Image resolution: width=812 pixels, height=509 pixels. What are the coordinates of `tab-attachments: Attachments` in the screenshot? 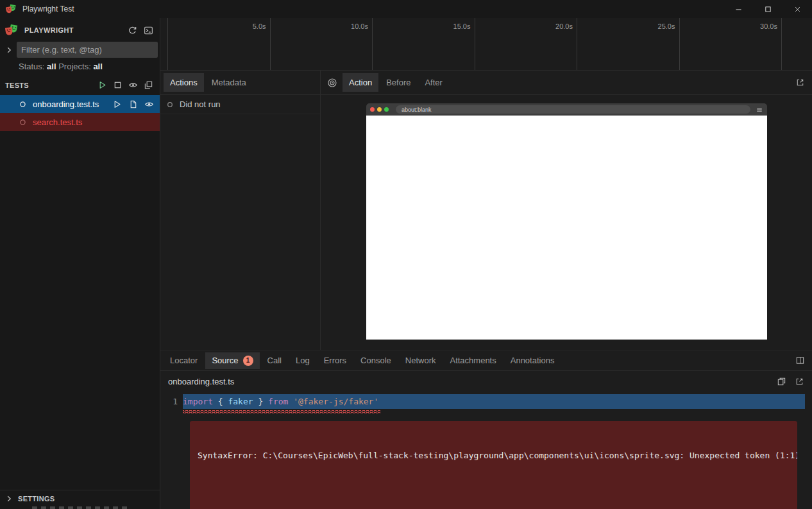 It's located at (473, 361).